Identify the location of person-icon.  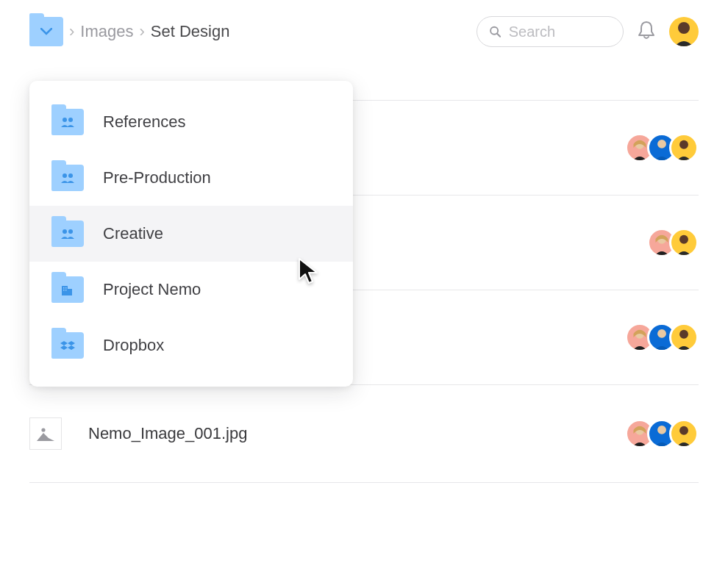
(684, 32).